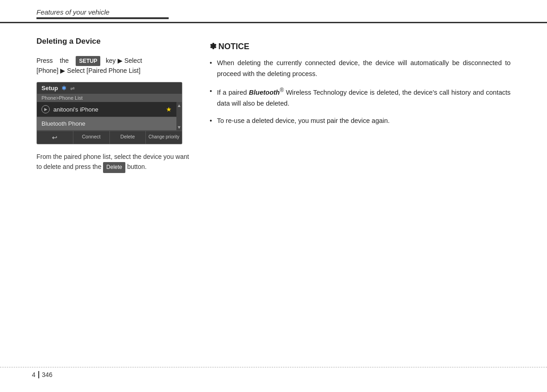 This screenshot has height=392, width=547. What do you see at coordinates (46, 375) in the screenshot?
I see `footer-page: 346` at bounding box center [46, 375].